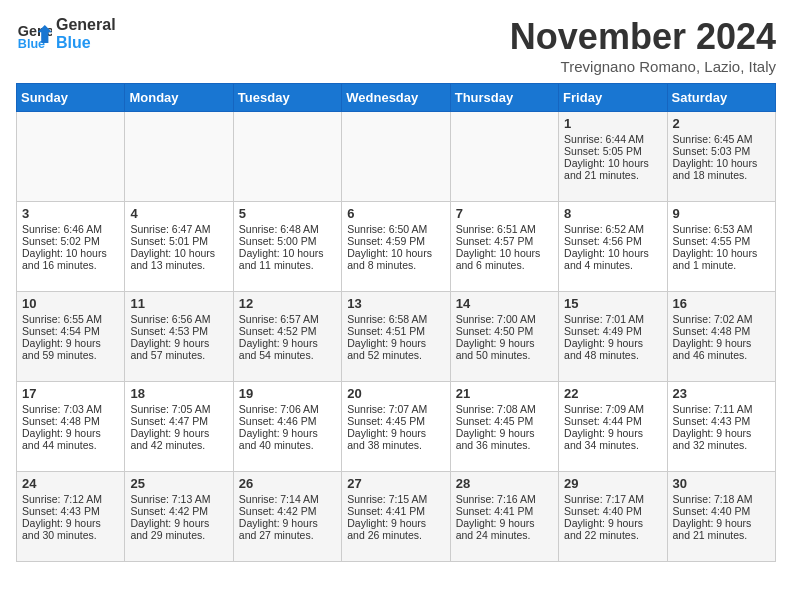 The height and width of the screenshot is (612, 792). What do you see at coordinates (722, 124) in the screenshot?
I see `day-number: 2` at bounding box center [722, 124].